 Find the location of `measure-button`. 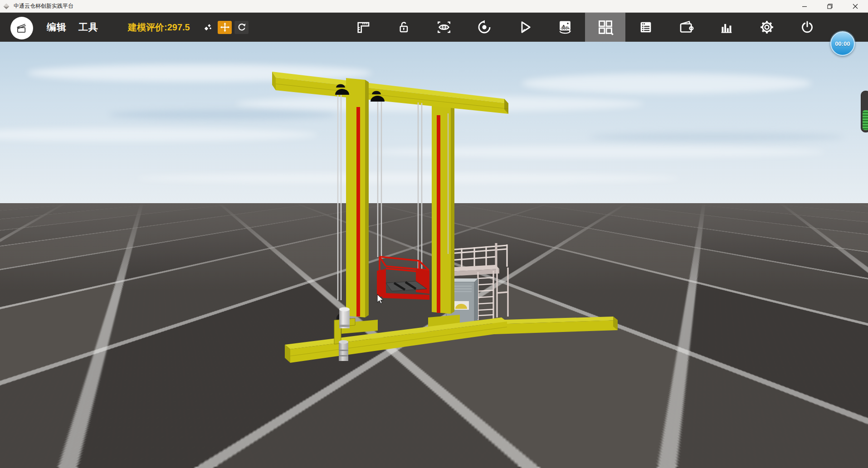

measure-button is located at coordinates (363, 27).